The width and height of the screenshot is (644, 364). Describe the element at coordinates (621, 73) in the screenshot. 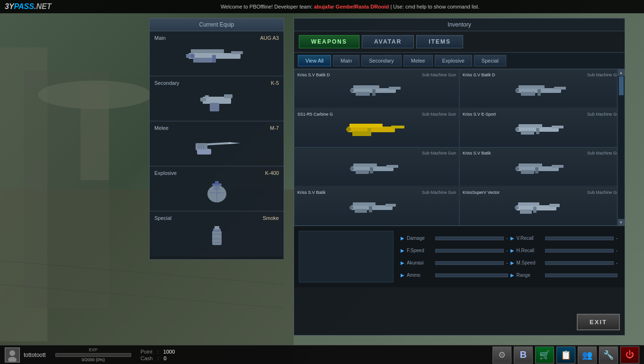

I see `scroll-up-button: ▲` at that location.